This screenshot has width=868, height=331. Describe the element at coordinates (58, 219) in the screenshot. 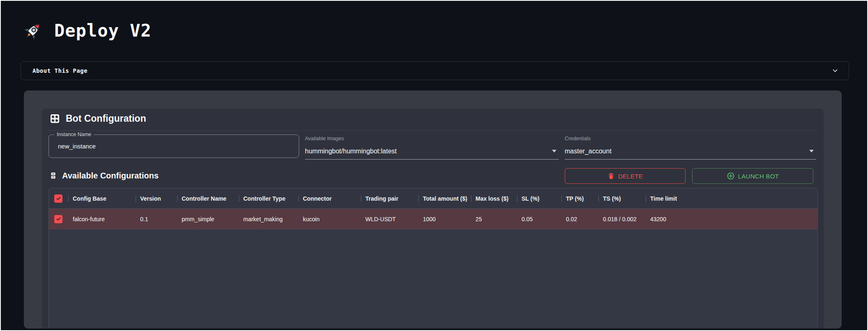

I see `row-select-cell` at that location.